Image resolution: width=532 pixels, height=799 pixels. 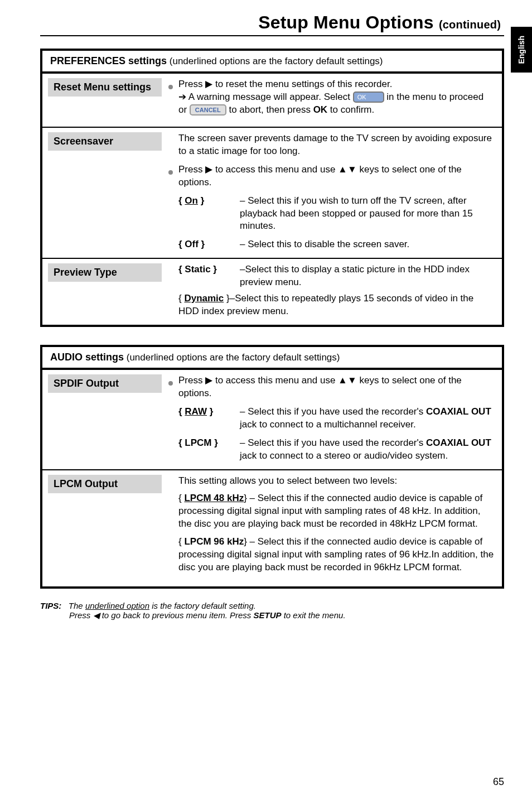 I want to click on row-reset-menu: Reset Menu settings Press ▶ to reset the…, so click(x=272, y=100).